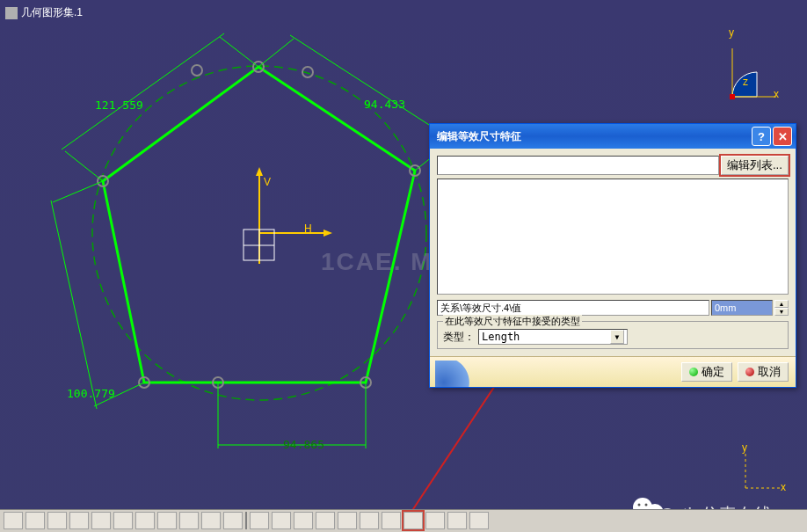  Describe the element at coordinates (479, 137) in the screenshot. I see `dialog-title: 编辑等效尺寸特征` at that location.